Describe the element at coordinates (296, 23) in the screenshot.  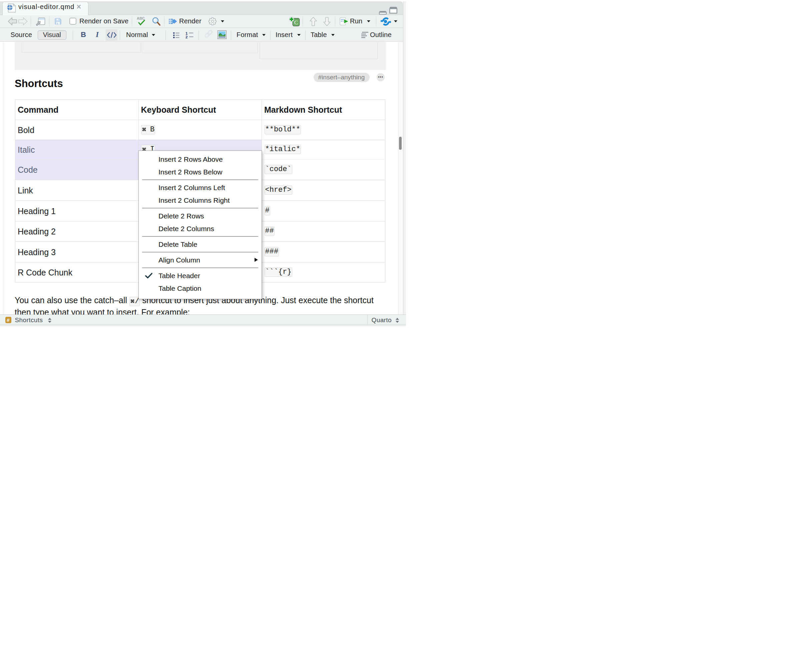
I see `svg-text: C` at that location.